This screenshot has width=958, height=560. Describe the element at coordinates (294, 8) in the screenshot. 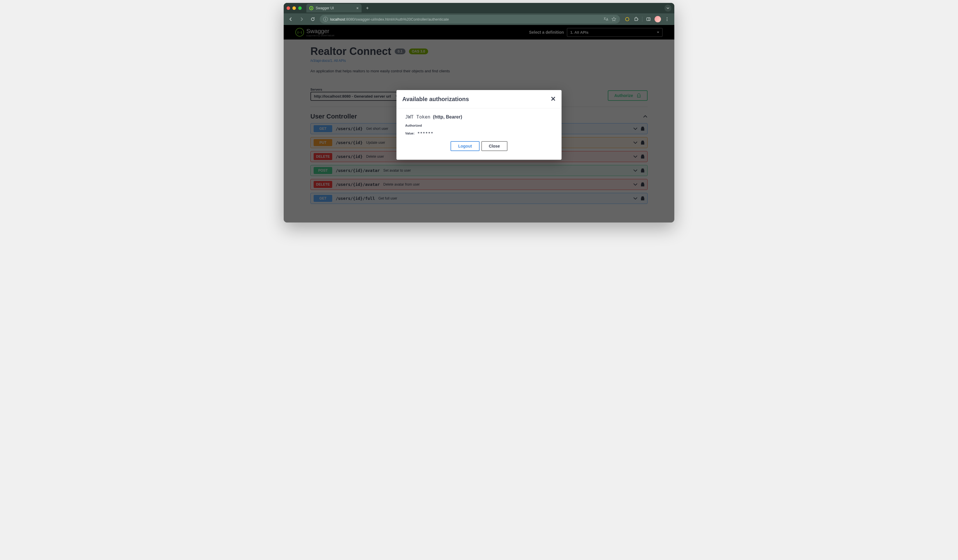

I see `minimize-window-icon` at that location.